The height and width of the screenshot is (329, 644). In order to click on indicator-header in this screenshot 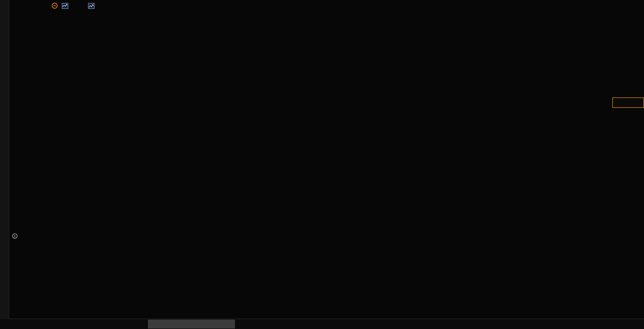, I will do `click(73, 6)`.